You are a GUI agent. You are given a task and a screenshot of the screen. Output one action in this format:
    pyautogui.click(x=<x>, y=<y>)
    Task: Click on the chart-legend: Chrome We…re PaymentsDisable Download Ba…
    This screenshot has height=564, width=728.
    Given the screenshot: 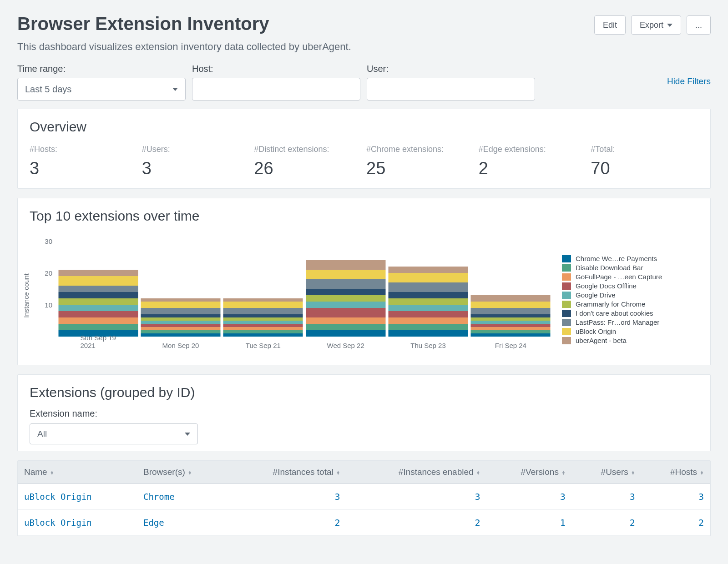 What is the action you would take?
    pyautogui.click(x=630, y=296)
    